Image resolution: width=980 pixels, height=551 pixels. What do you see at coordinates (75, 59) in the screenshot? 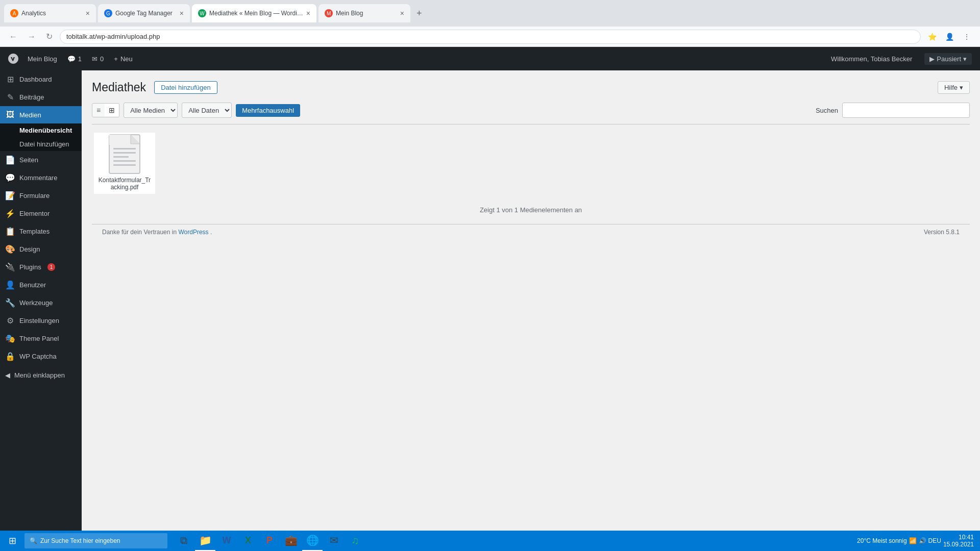
I see `adminbar-comments: 💬 1` at bounding box center [75, 59].